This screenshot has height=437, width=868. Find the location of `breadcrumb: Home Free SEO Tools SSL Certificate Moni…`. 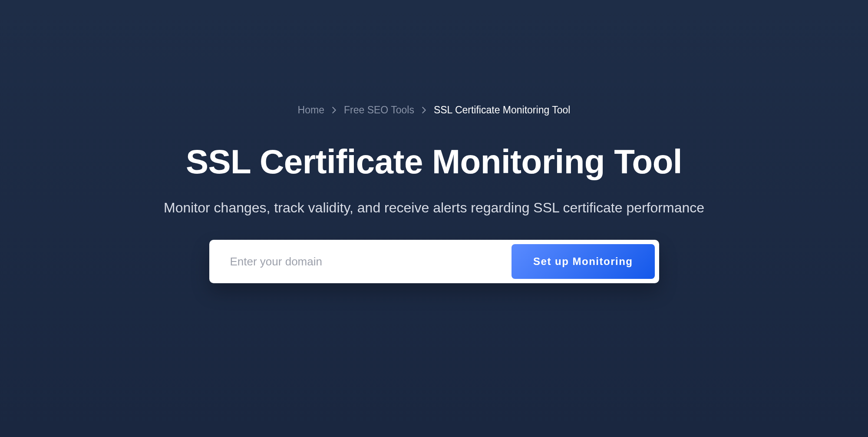

breadcrumb: Home Free SEO Tools SSL Certificate Moni… is located at coordinates (434, 110).